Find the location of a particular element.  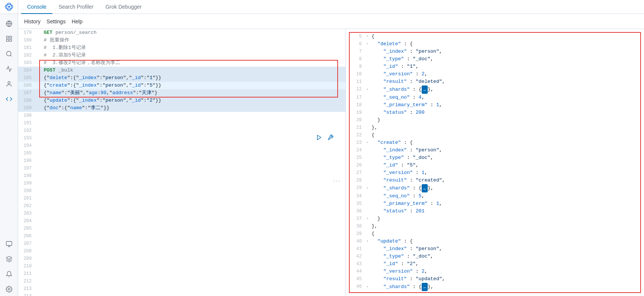

json-line-22: 22 { is located at coordinates (495, 135).